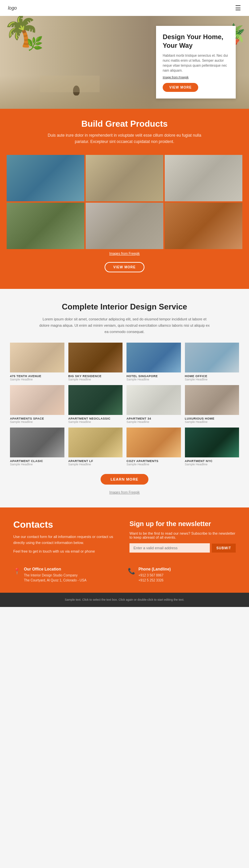 The width and height of the screenshot is (249, 868). Describe the element at coordinates (124, 202) in the screenshot. I see `image-grid` at that location.